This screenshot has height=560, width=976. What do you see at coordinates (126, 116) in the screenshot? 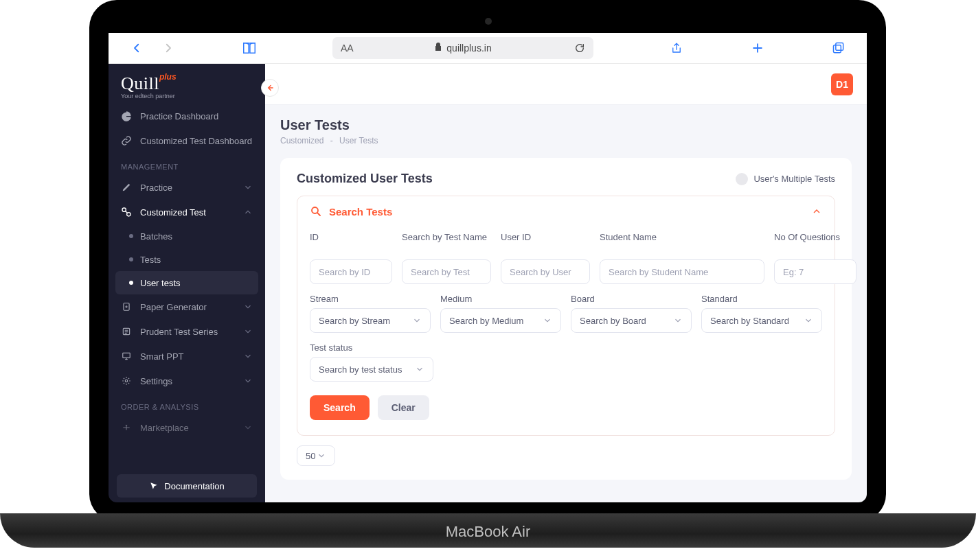
I see `pie-chart-icon` at bounding box center [126, 116].